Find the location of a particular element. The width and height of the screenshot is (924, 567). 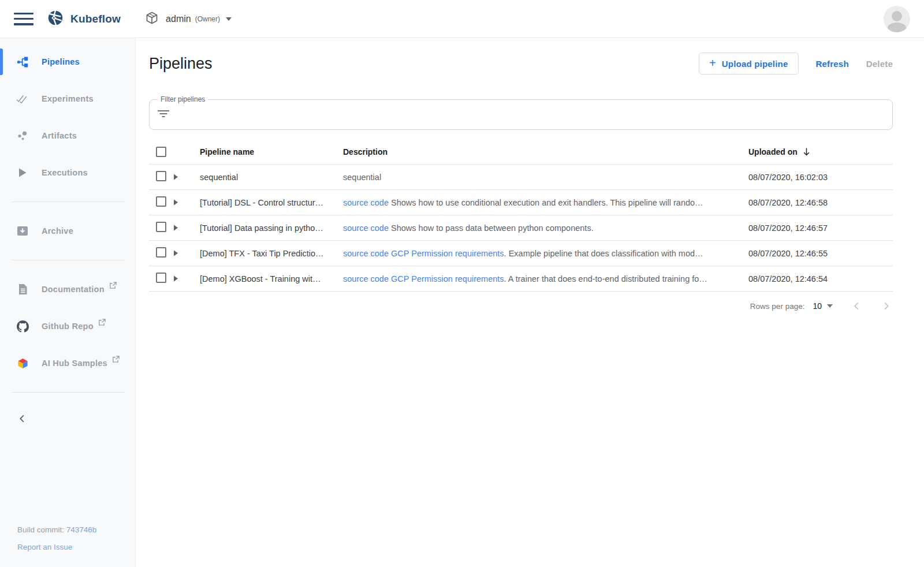

table-row: [Tutorial] DSL - Control structur…source… is located at coordinates (521, 203).